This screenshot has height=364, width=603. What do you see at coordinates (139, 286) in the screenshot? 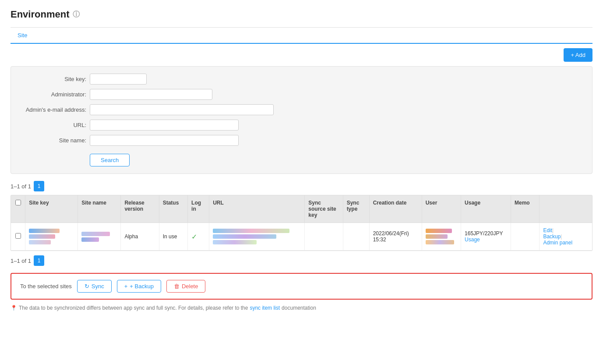
I see `backup-button: + + Backup` at bounding box center [139, 286].